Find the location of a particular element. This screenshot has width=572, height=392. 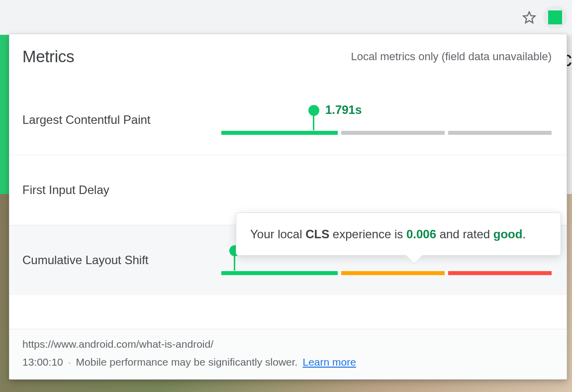

panel-header: Metrics Local metrics only (field data u… is located at coordinates (288, 55).